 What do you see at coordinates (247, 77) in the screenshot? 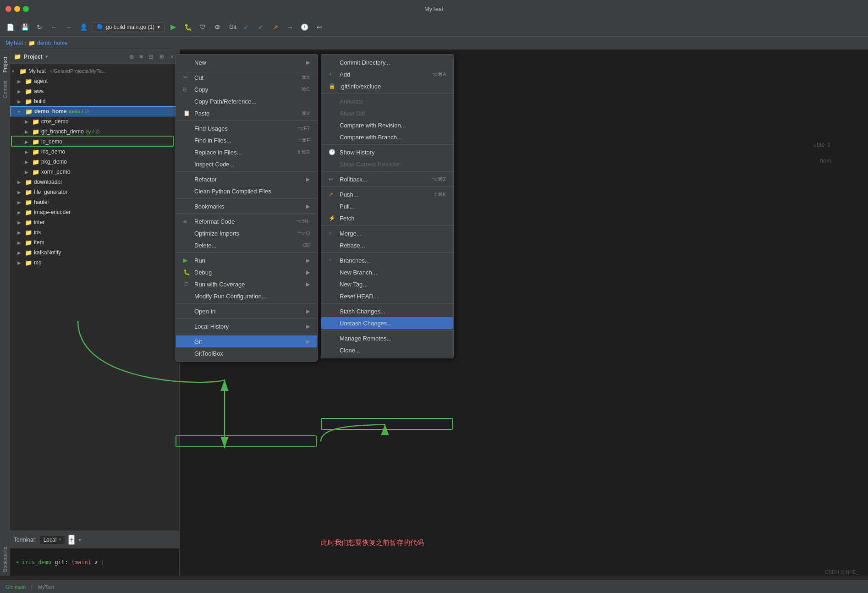
I see `menu-item-cut: ✂ Cut ⌘X` at bounding box center [247, 77].